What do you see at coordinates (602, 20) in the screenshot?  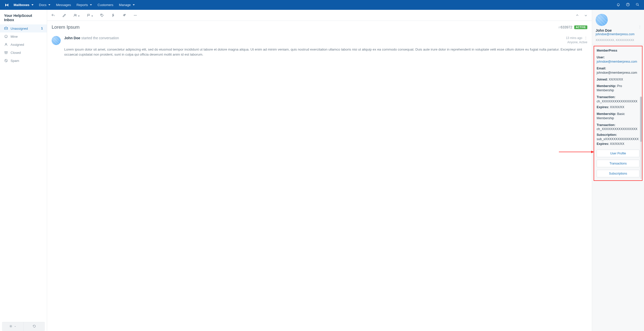 I see `customer-avatar` at bounding box center [602, 20].